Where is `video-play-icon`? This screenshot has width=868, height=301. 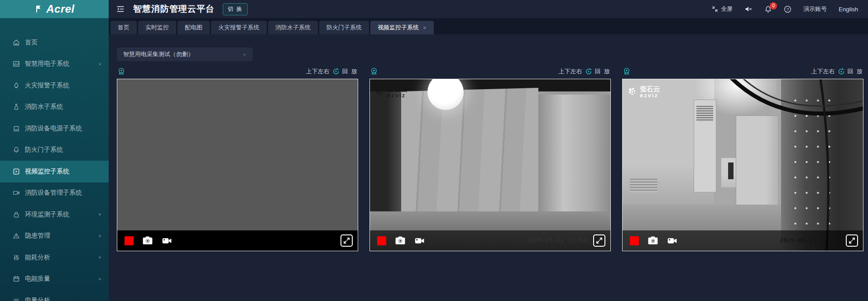
video-play-icon is located at coordinates (16, 172).